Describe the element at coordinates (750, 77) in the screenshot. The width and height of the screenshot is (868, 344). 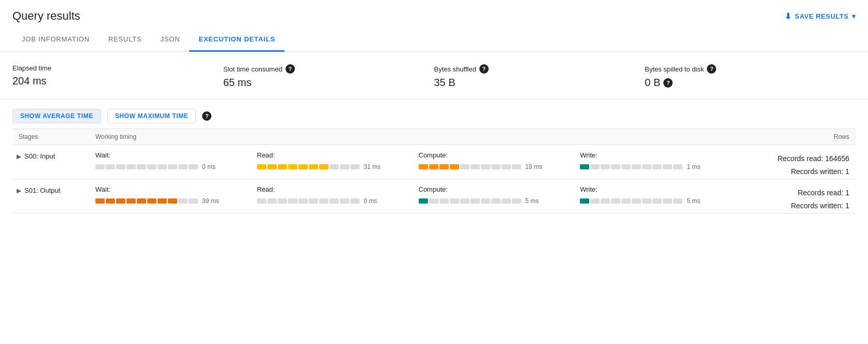
I see `metric-bytes-spilled: Bytes spilled to disk ? 0 B ?` at that location.